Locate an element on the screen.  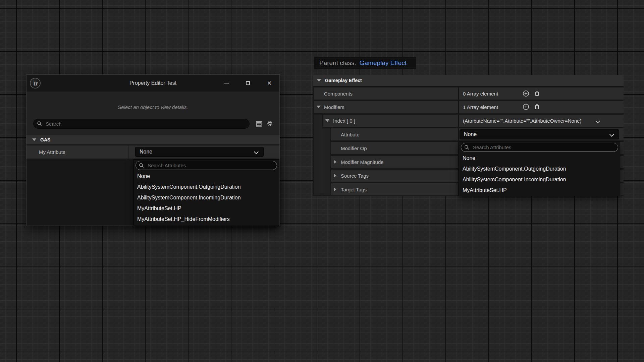
category-header-gameplay-effect: Gameplay Effect is located at coordinates (468, 80).